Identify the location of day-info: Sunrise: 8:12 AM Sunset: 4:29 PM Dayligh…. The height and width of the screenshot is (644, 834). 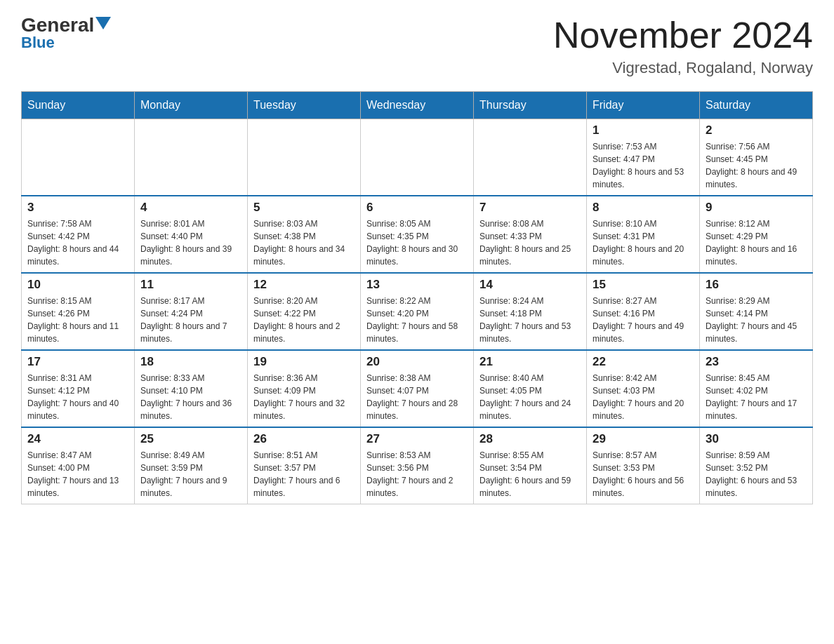
(756, 243).